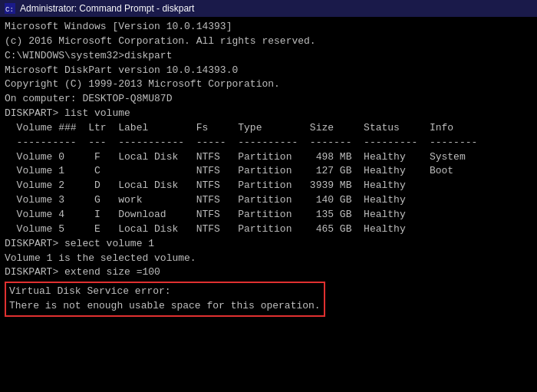  Describe the element at coordinates (268, 259) in the screenshot. I see `terminal-line-23: Volume 1 is the selected volume.` at that location.